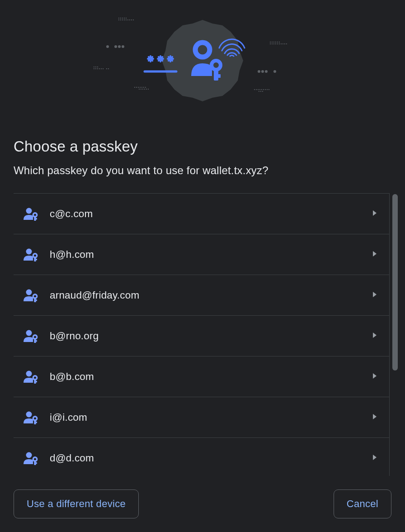  What do you see at coordinates (211, 295) in the screenshot?
I see `passkey-item-label: arnaud@friday.com` at bounding box center [211, 295].